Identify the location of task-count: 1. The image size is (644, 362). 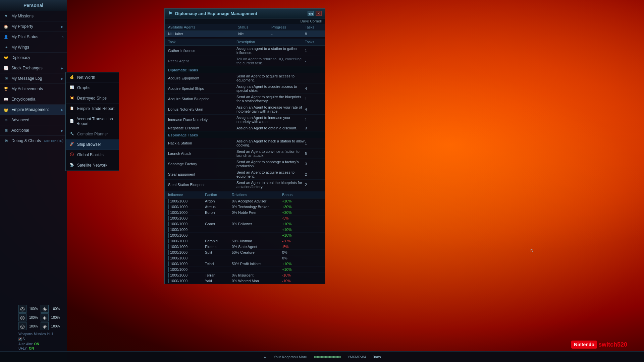
(313, 120).